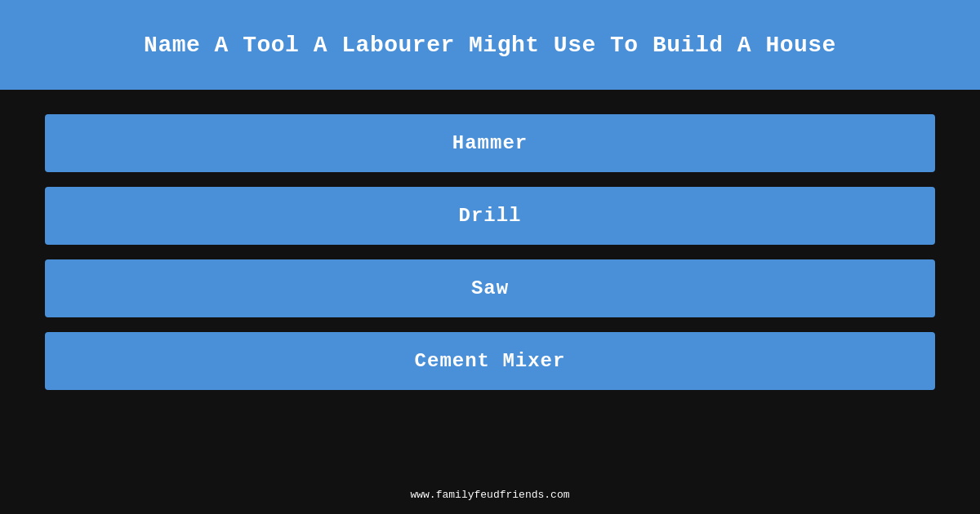 Image resolution: width=980 pixels, height=514 pixels. I want to click on answer-label-1: Hammer, so click(490, 144).